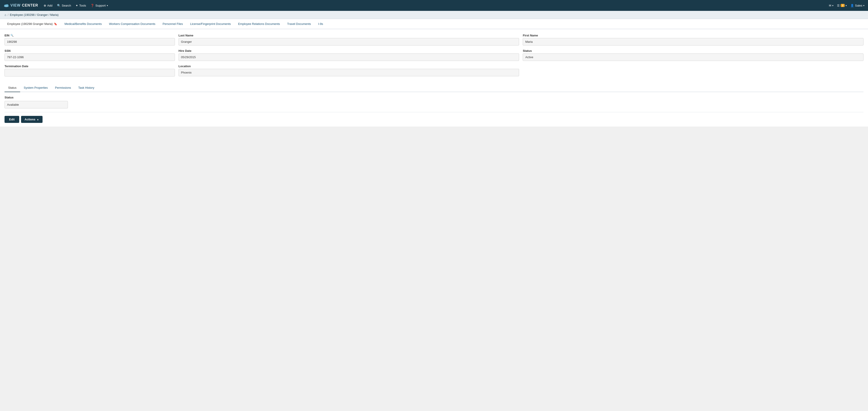 The height and width of the screenshot is (411, 868). What do you see at coordinates (63, 88) in the screenshot?
I see `inner-tab-permissions: Permissions` at bounding box center [63, 88].